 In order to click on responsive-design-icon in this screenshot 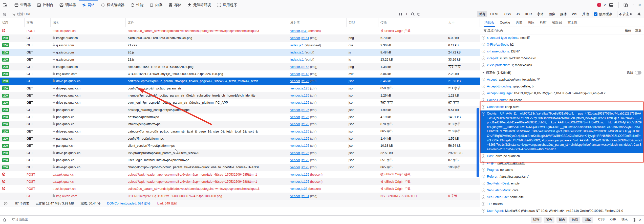, I will do `click(626, 5)`.